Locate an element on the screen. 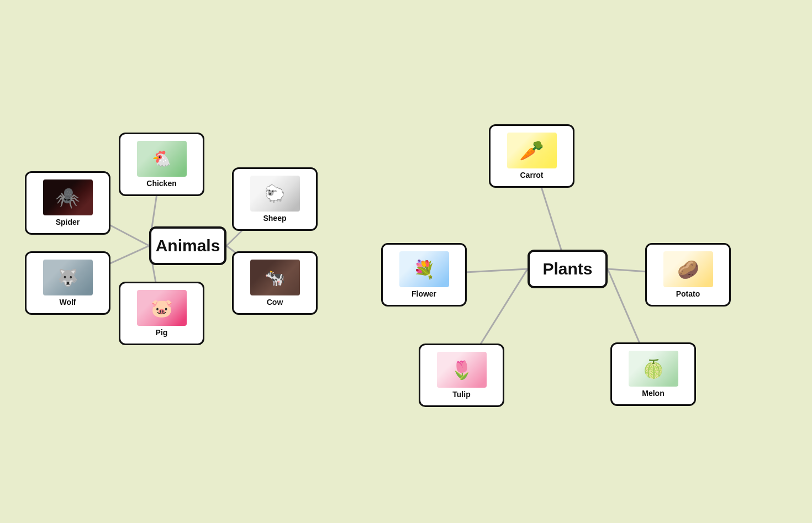 The image size is (812, 523). spider-image: 🕷️ is located at coordinates (68, 198).